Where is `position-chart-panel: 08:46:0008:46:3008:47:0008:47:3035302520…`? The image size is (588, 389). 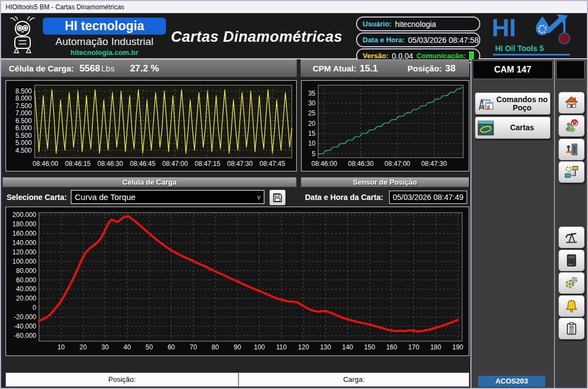 position-chart-panel: 08:46:0008:46:3008:47:0008:47:3035302520… is located at coordinates (385, 126).